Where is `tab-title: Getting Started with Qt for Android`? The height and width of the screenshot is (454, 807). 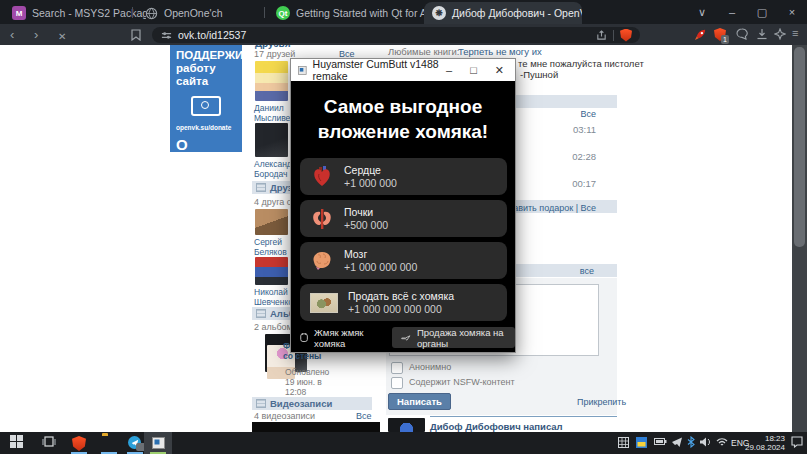 tab-title: Getting Started with Qt for Android is located at coordinates (366, 13).